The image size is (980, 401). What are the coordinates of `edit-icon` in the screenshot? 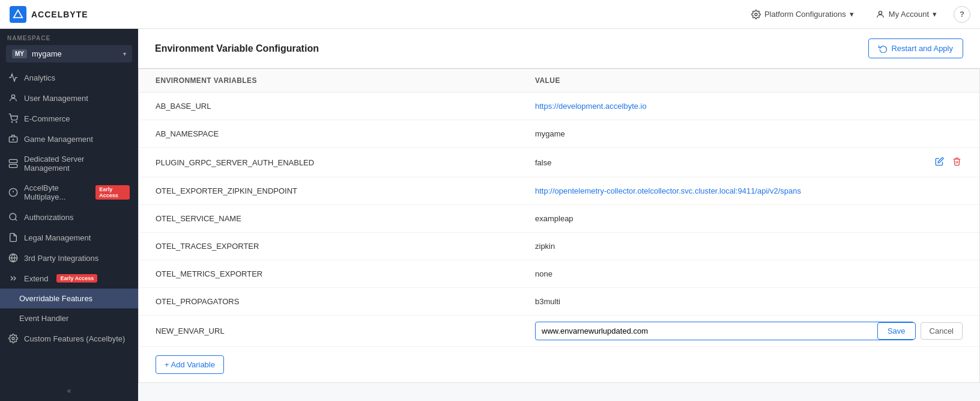 It's located at (939, 162).